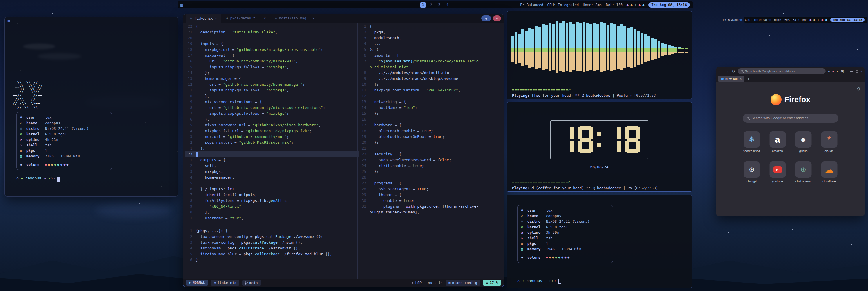 The image size is (868, 291). I want to click on firefox-wordmark: Firefox, so click(797, 100).